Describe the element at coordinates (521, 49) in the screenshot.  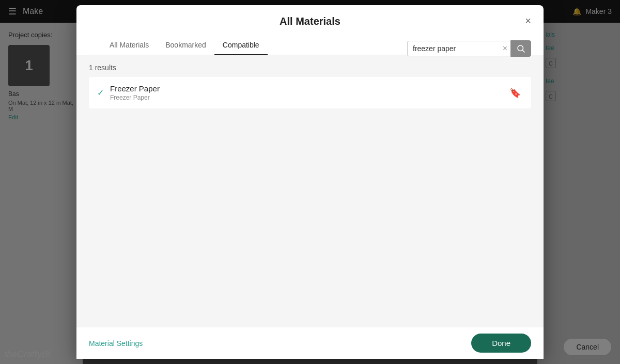
I see `search-icon` at that location.